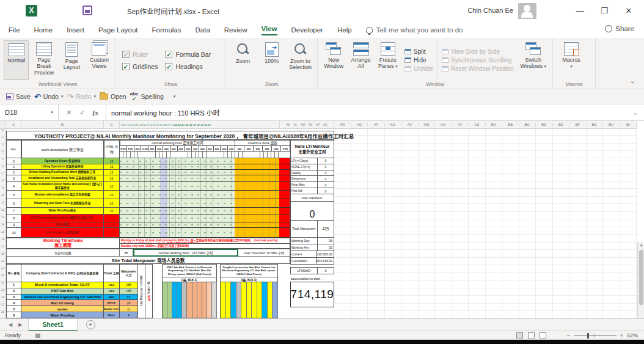 This screenshot has width=644, height=344. Describe the element at coordinates (640, 280) in the screenshot. I see `vertical-scrollbar: ▲ ▼` at that location.